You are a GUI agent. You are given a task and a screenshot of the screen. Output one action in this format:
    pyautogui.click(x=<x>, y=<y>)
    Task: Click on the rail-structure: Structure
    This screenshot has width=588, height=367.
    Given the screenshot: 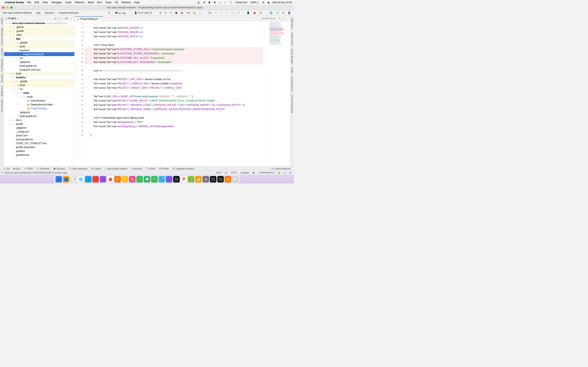 What is the action you would take?
    pyautogui.click(x=2, y=79)
    